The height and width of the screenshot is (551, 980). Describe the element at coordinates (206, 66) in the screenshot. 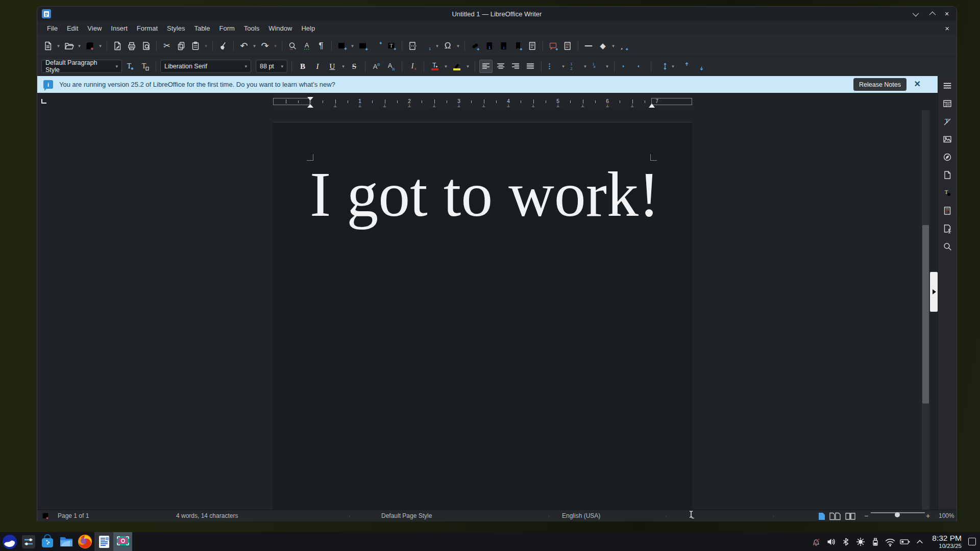

I see `font-name-combo: Liberation Serif▾` at that location.